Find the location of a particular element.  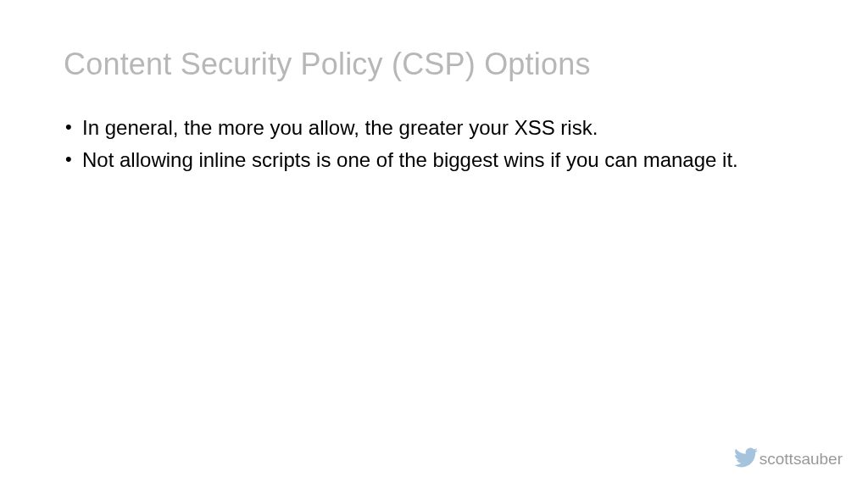

bullet-item: In general, the more you allow, the grea… is located at coordinates (434, 128).